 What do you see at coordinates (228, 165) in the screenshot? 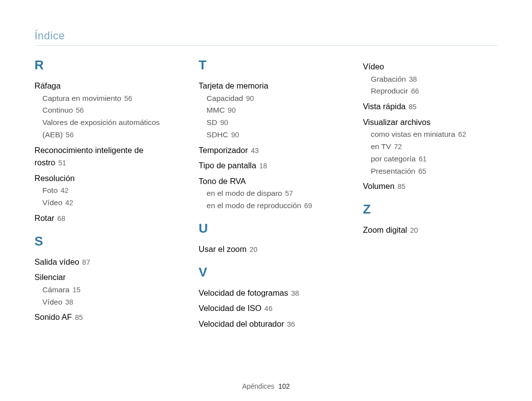
I see `index-entry-term: Tipo de pantalla` at bounding box center [228, 165].